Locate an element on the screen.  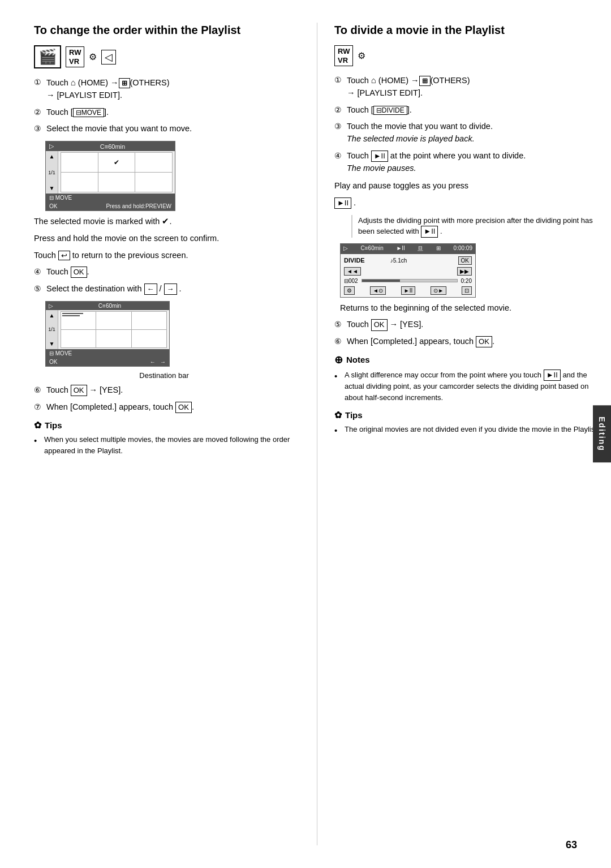
left-tips-title: Tips is located at coordinates (53, 426).